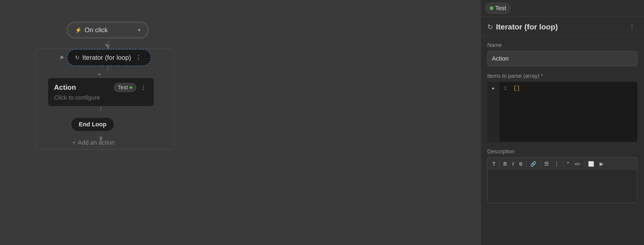 The width and height of the screenshot is (644, 245). I want to click on toolbar-strike-btn: S, so click(521, 164).